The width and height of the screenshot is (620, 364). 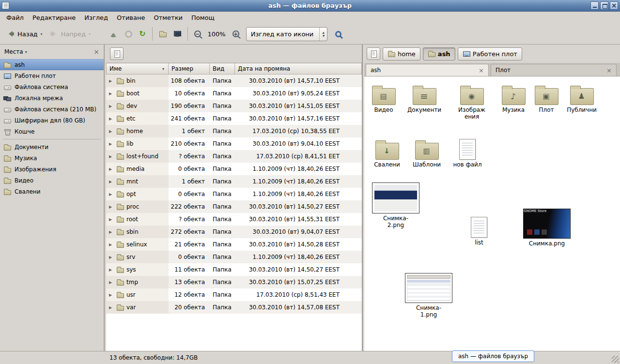 I want to click on sidebar-item: Изображения, so click(x=52, y=169).